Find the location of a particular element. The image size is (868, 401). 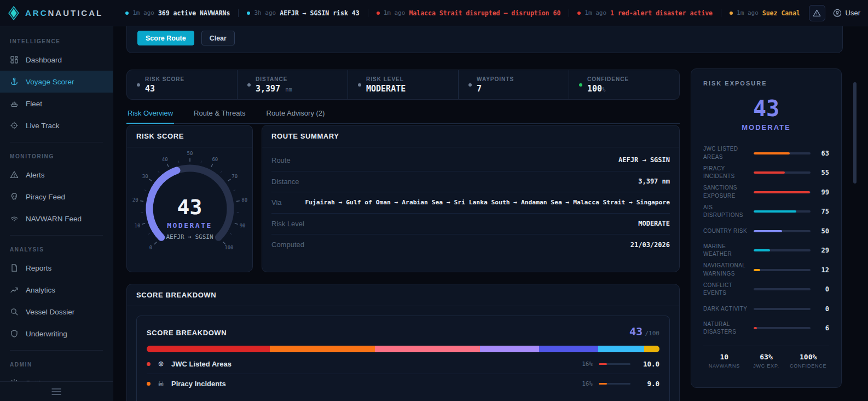

svg-text: 30 is located at coordinates (144, 176).